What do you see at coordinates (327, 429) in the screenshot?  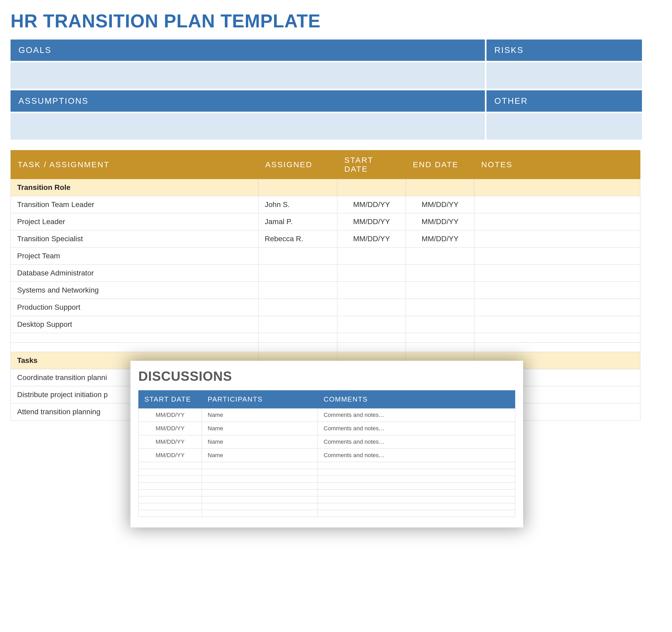 I see `discussion-row: MM/DD/YYNameComments and notes…` at bounding box center [327, 429].